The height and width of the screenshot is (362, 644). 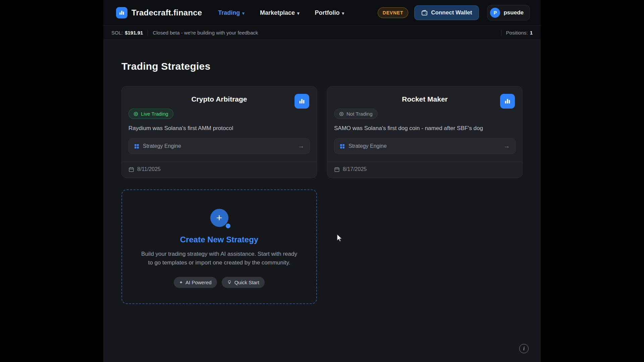 I want to click on status-badge: Not Trading, so click(x=356, y=114).